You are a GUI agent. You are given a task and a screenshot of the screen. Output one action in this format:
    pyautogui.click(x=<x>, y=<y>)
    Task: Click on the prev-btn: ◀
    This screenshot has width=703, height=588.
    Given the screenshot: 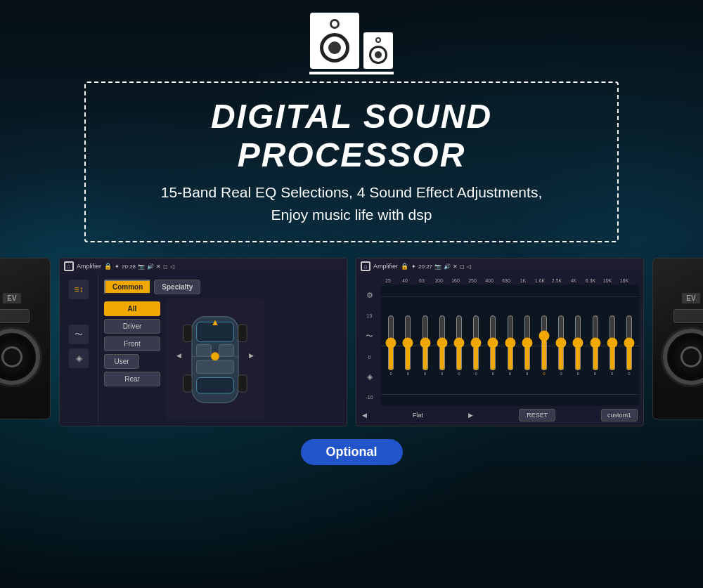 What is the action you would take?
    pyautogui.click(x=364, y=415)
    